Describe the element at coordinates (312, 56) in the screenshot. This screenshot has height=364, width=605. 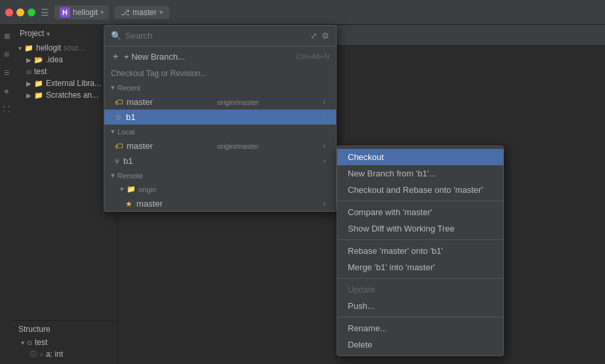
I see `new-branch-shortcut: Ctrl+Alt+N` at that location.